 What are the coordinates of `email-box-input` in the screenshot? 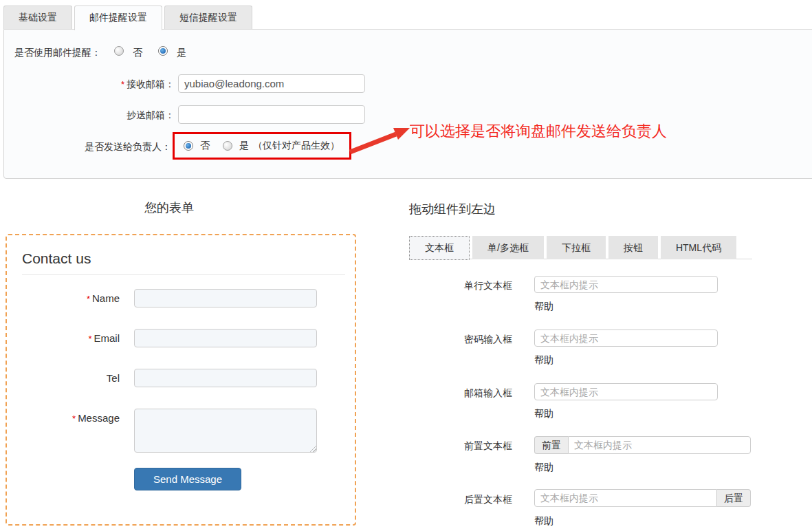 It's located at (626, 392).